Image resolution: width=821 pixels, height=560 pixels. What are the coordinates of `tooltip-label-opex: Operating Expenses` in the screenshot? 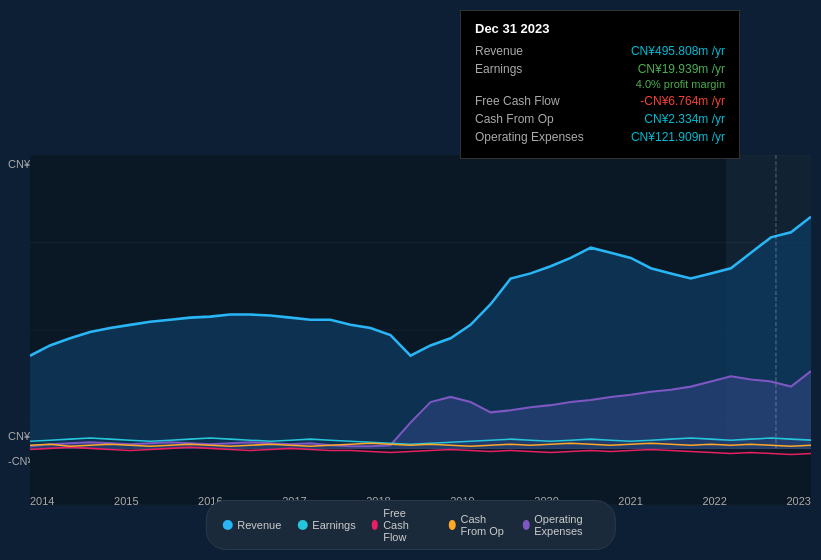 It's located at (540, 137).